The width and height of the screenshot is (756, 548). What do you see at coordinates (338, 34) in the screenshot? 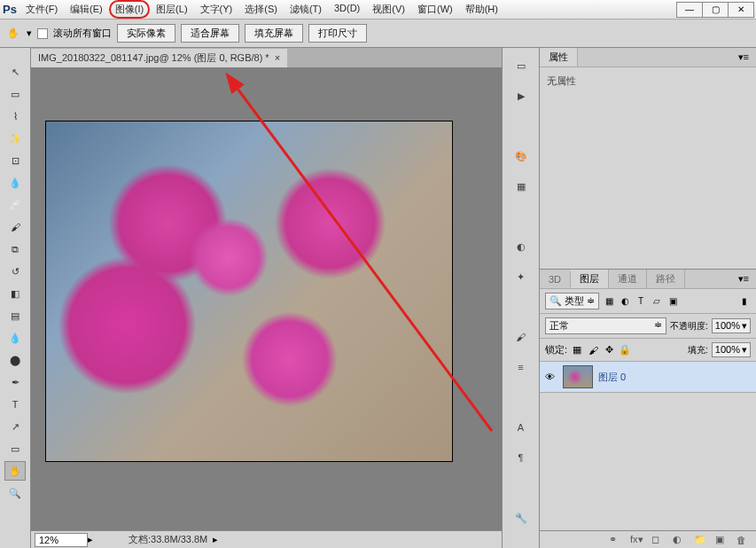
I see `print-size-button: 打印尺寸` at bounding box center [338, 34].